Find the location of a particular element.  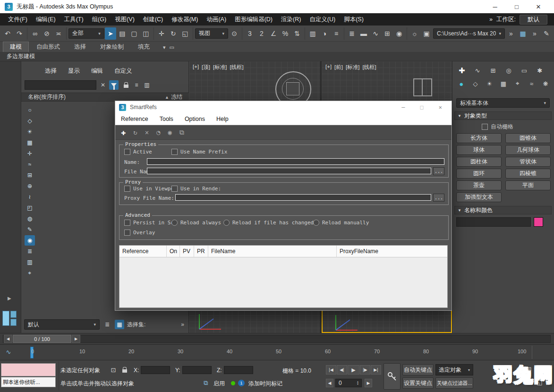

cone-button: 圆锥体 is located at coordinates (528, 138).